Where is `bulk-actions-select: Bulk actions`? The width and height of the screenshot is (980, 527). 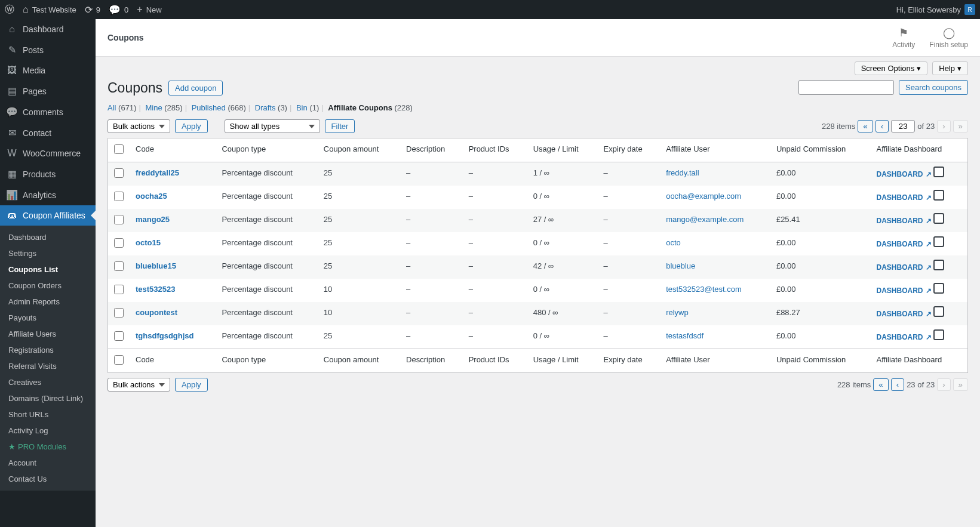
bulk-actions-select: Bulk actions is located at coordinates (139, 127).